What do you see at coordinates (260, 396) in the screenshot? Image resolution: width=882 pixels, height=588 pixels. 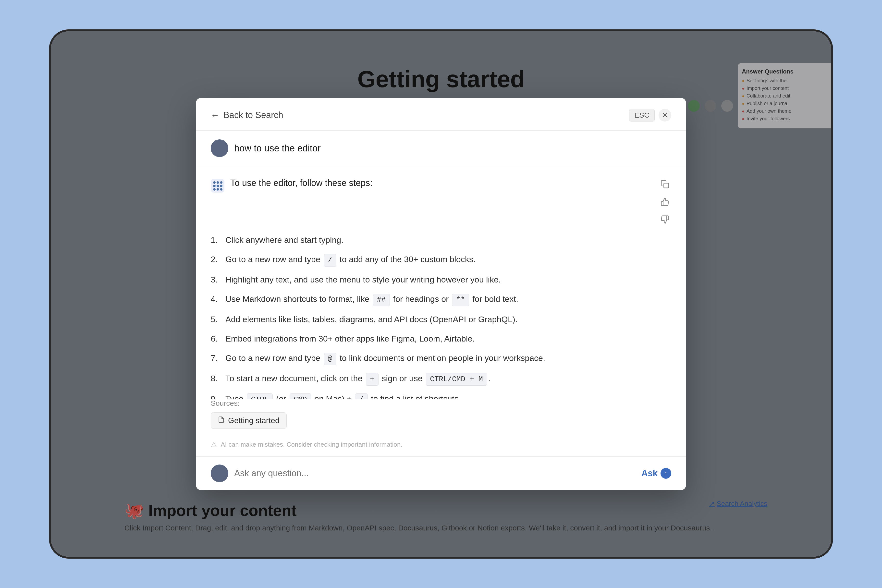 I see `ctrl-code: CTRL` at bounding box center [260, 396].